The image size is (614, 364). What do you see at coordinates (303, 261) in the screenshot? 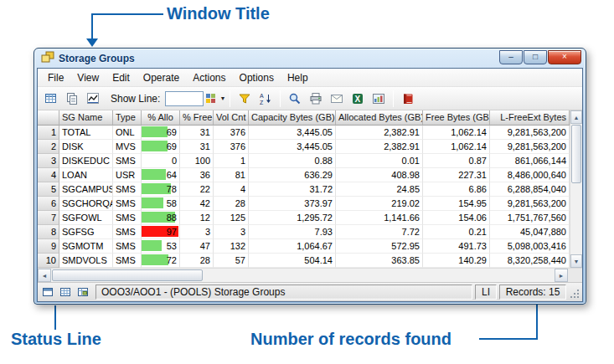
I see `table-row: 10SMDVOLSSMS722857504.14363.85140.298,32…` at bounding box center [303, 261].